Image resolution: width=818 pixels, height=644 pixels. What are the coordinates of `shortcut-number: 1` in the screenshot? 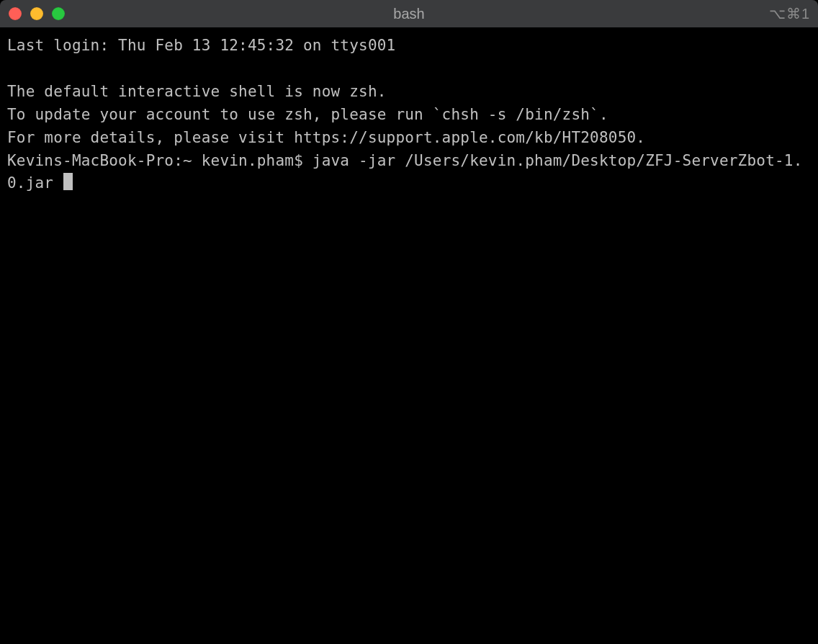 It's located at (805, 14).